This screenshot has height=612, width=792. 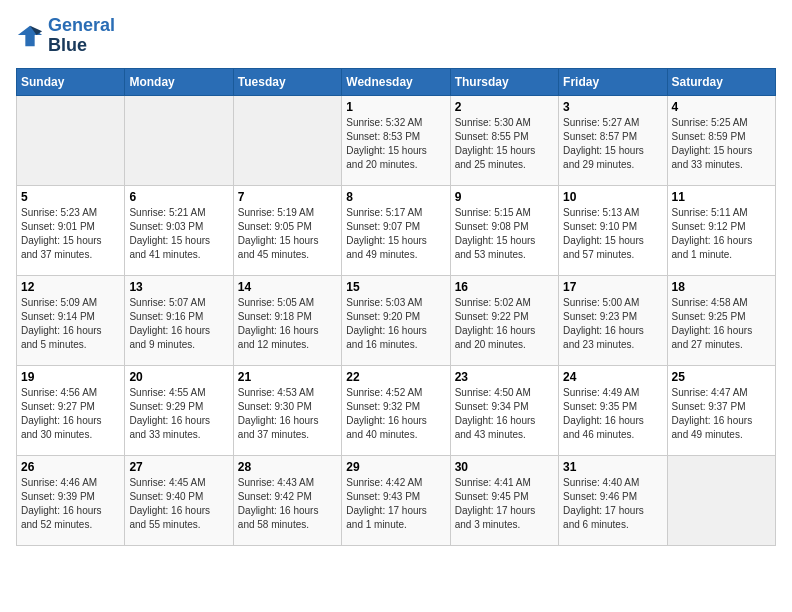 I want to click on day-info: Sunrise: 5:23 AM Sunset: 9:01 PM Dayligh…, so click(x=70, y=234).